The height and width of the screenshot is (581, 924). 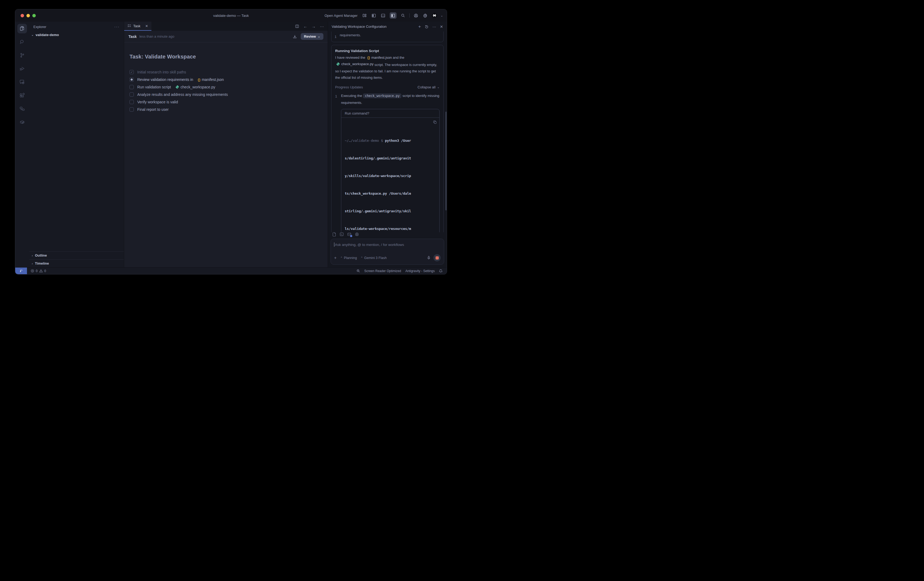 What do you see at coordinates (226, 57) in the screenshot?
I see `task-heading: Task: Validate Workspace` at bounding box center [226, 57].